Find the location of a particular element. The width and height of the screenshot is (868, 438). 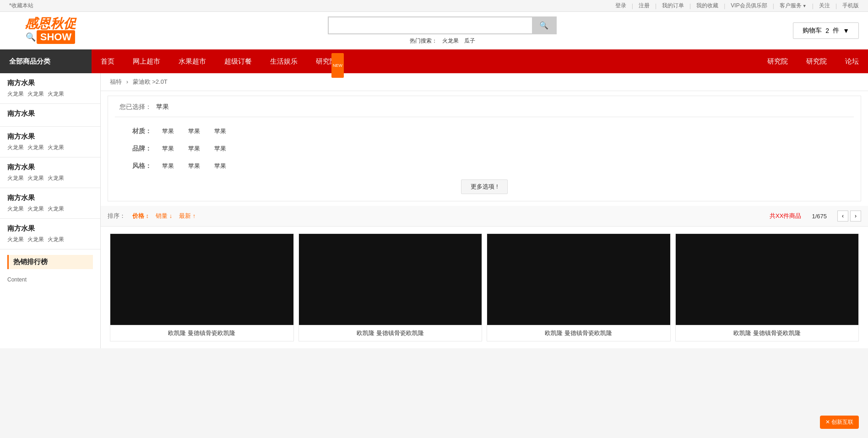

product-card-3: 欧凯隆 曼德镇骨瓷欧凯隆 is located at coordinates (767, 287).